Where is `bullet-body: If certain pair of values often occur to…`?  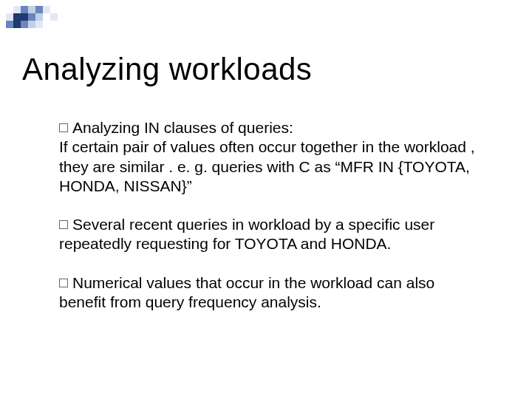 bullet-body: If certain pair of values often occur to… is located at coordinates (281, 167).